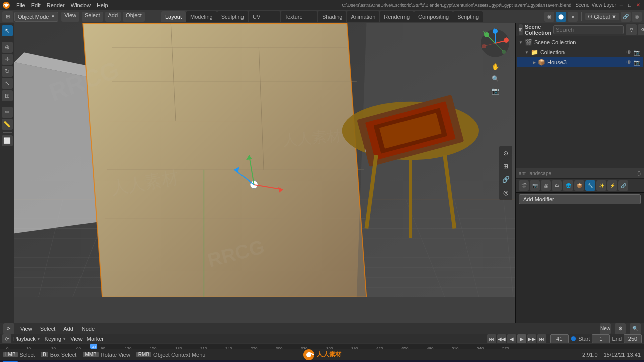 The width and height of the screenshot is (644, 362). What do you see at coordinates (434, 17) in the screenshot?
I see `tab-compositing: Compositing` at bounding box center [434, 17].